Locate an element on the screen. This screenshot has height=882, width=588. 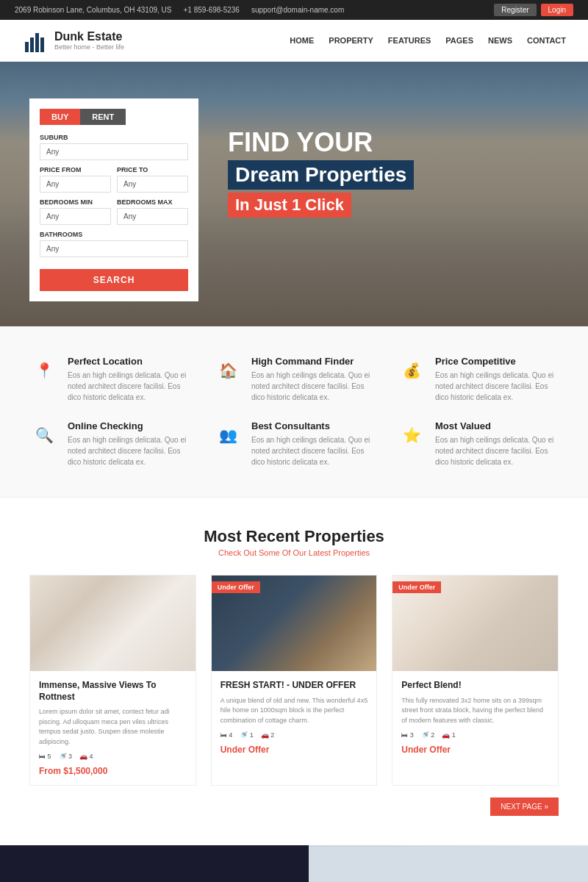
feature-icon-0: 📍 is located at coordinates (44, 370).